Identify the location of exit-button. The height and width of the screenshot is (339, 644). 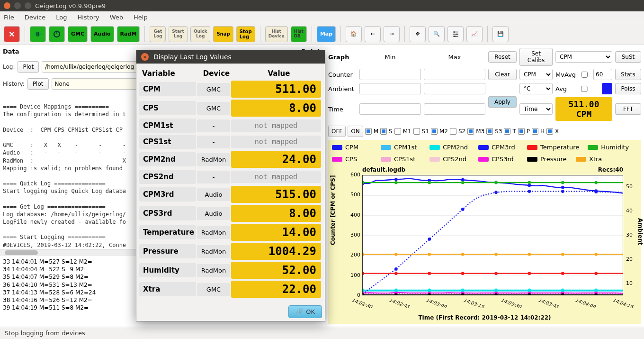
(12, 34).